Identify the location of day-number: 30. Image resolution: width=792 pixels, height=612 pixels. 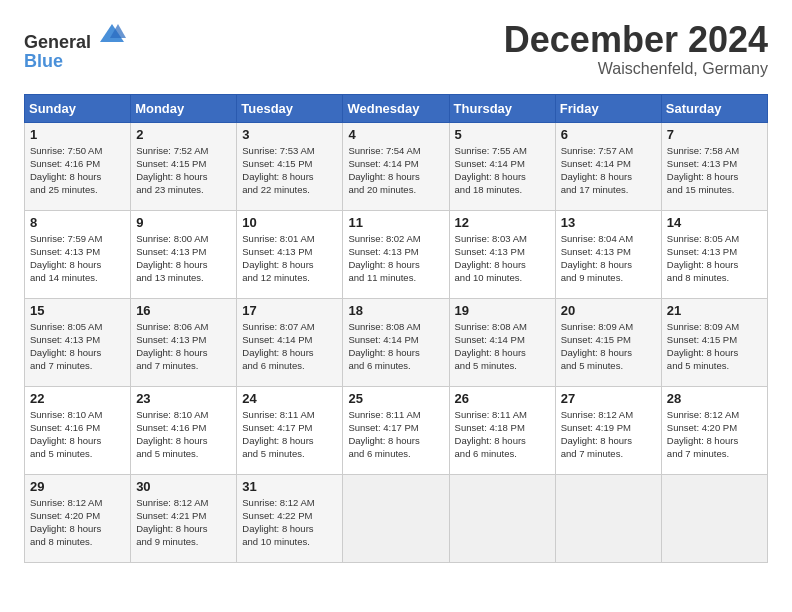
(184, 486).